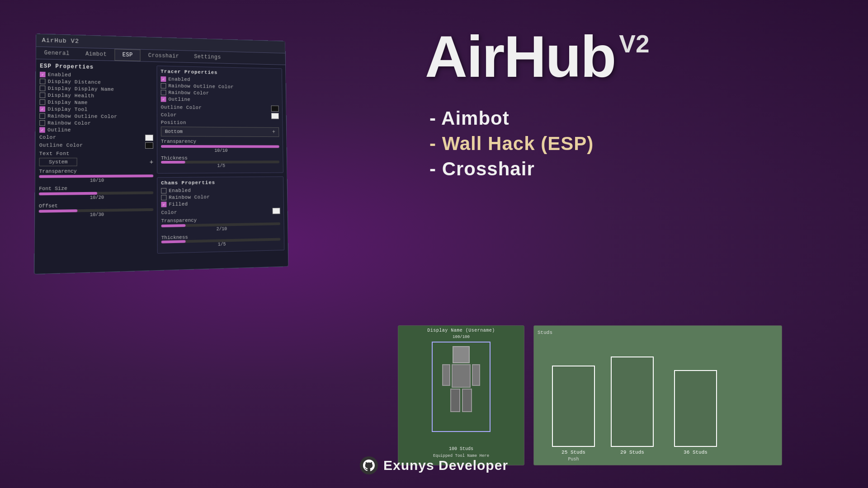 The height and width of the screenshot is (488, 868). What do you see at coordinates (164, 86) in the screenshot?
I see `tracer-rainbow-outline-checkbox` at bounding box center [164, 86].